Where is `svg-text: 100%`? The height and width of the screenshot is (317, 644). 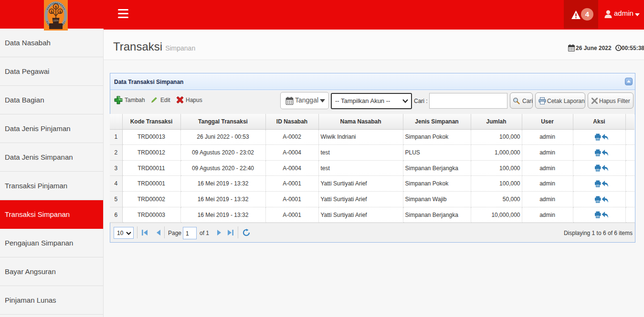
svg-text: 100% is located at coordinates (56, 21).